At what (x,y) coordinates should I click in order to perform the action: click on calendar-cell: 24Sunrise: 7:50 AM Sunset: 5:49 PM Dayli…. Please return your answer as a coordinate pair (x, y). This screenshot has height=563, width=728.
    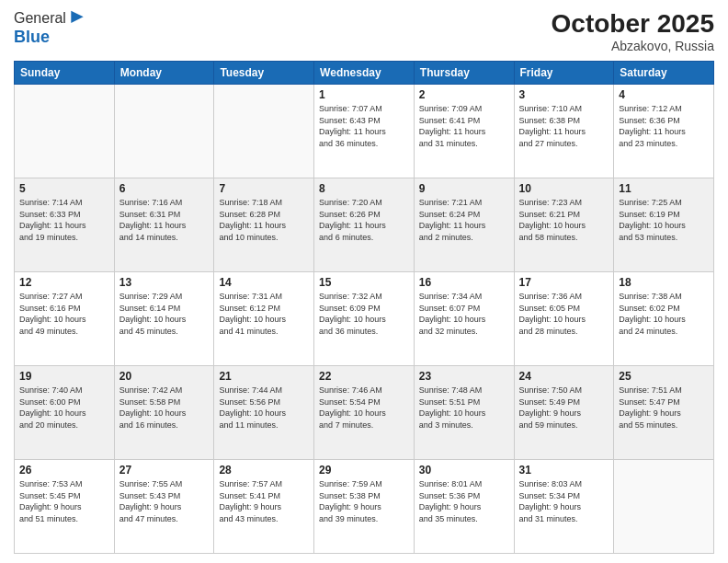
    Looking at the image, I should click on (564, 413).